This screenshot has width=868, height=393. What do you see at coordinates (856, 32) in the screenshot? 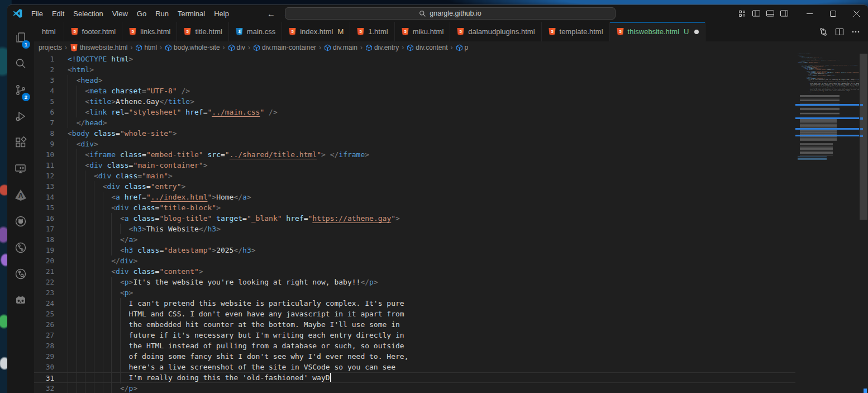
I see `more-actions-icon` at bounding box center [856, 32].